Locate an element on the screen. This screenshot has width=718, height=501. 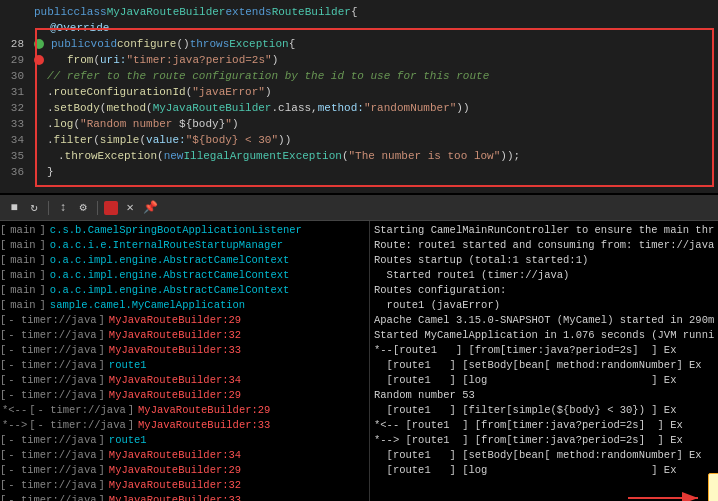
code-line-29: from ( uri: "timer:java?period=2s" ) is located at coordinates (374, 60).